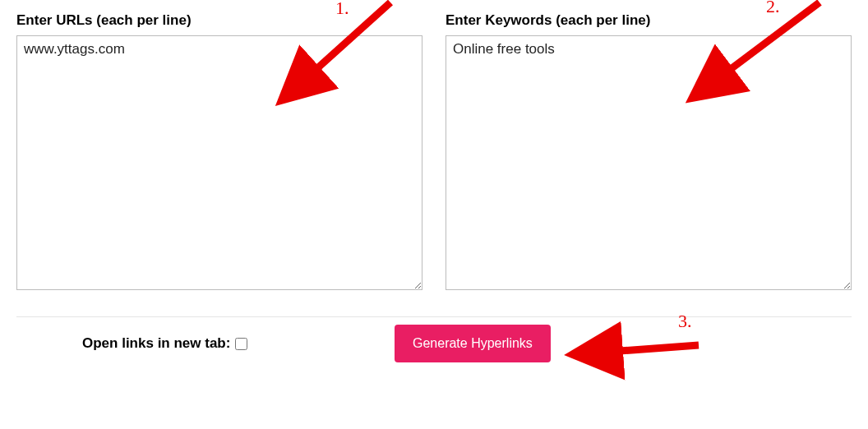 Image resolution: width=868 pixels, height=429 pixels. What do you see at coordinates (164, 344) in the screenshot?
I see `open-new-tab-option: Open links in new tab:` at bounding box center [164, 344].